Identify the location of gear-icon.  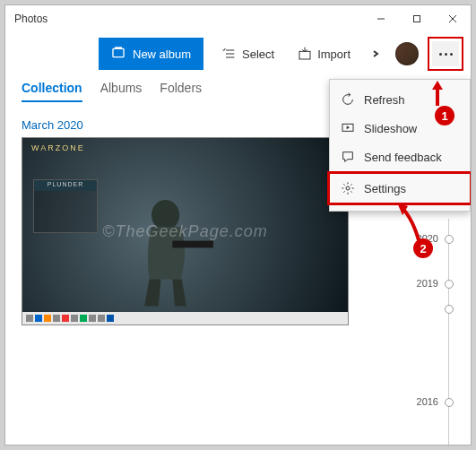
(348, 188).